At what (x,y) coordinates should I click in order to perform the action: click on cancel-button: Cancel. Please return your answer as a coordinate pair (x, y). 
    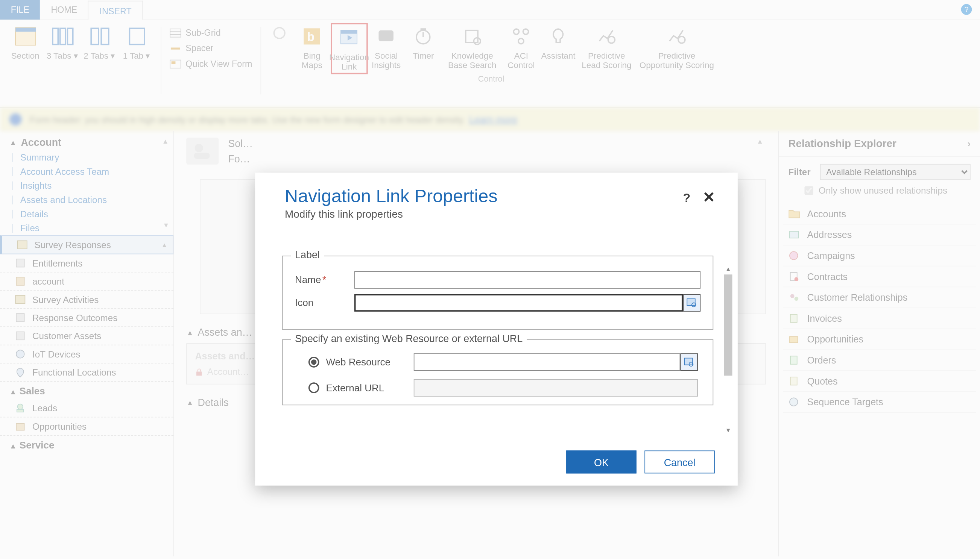
    Looking at the image, I should click on (680, 462).